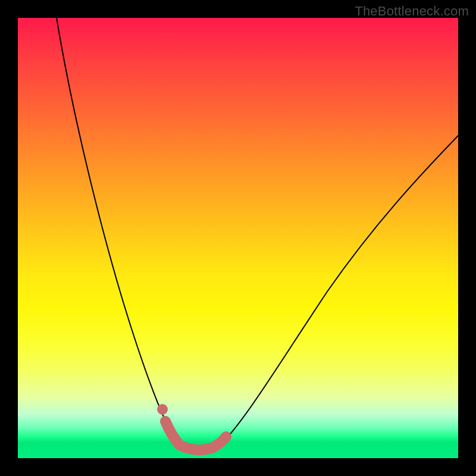 The width and height of the screenshot is (476, 476). I want to click on watermark-text: TheBottleneck.com, so click(412, 11).